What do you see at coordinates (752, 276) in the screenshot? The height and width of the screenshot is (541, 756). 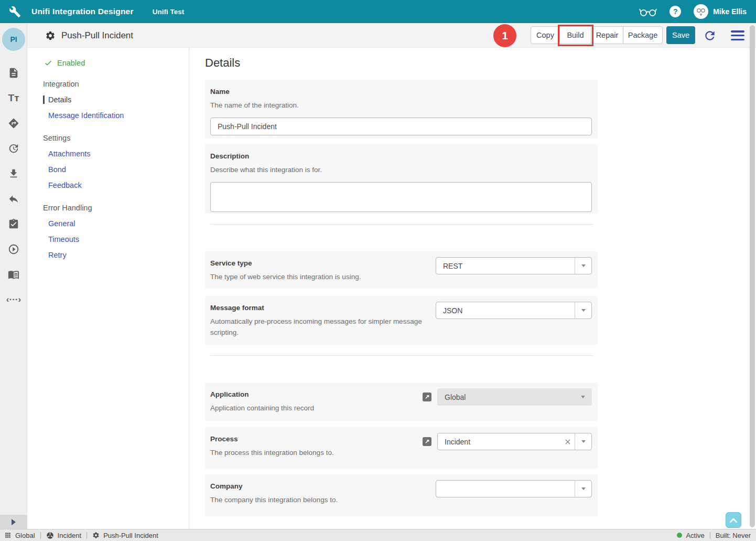 I see `scrollbar` at bounding box center [752, 276].